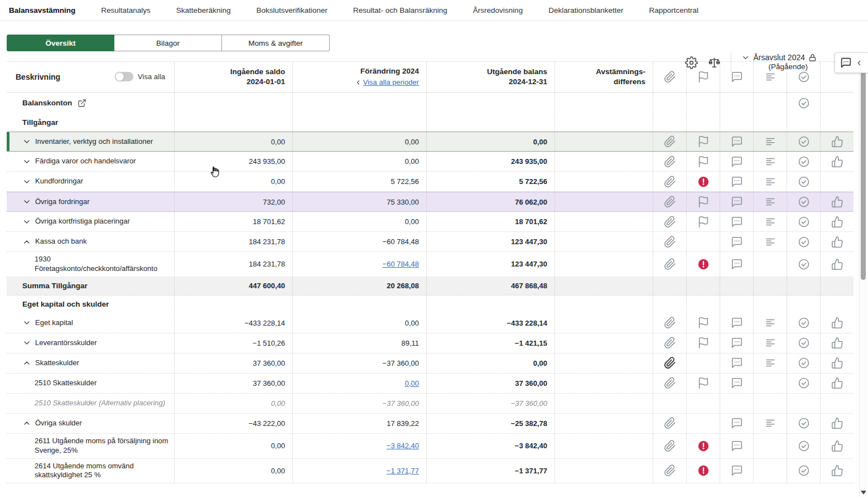 This screenshot has height=499, width=868. Describe the element at coordinates (430, 323) in the screenshot. I see `table-row: Eget kapital−433 228,140,00−433 228,14` at that location.